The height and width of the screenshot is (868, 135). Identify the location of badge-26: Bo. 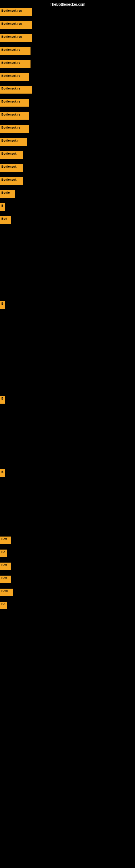
(3, 605).